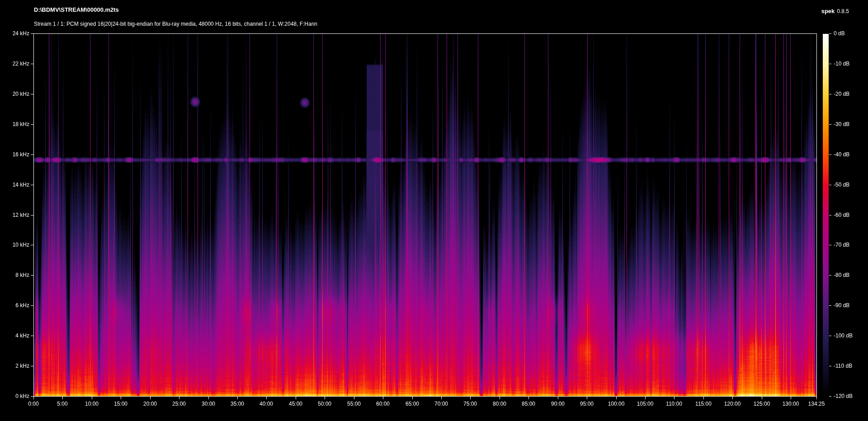 Image resolution: width=868 pixels, height=421 pixels. I want to click on db-tick-label: -50 dB, so click(842, 185).